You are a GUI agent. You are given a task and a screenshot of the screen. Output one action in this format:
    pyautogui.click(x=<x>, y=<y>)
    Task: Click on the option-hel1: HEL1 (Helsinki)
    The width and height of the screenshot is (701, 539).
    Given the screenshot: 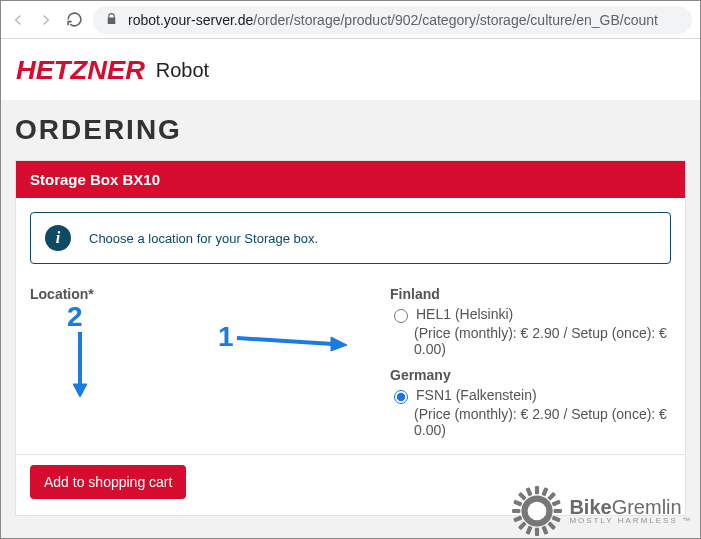 What is the action you would take?
    pyautogui.click(x=532, y=314)
    